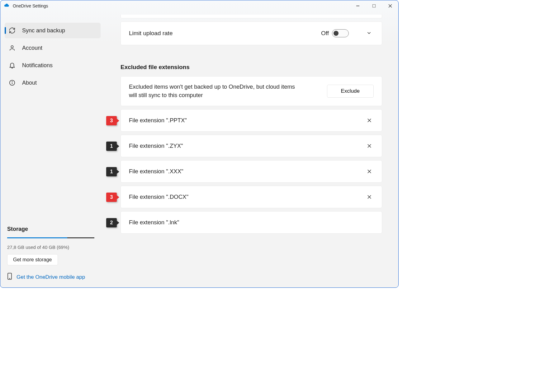 The width and height of the screenshot is (540, 392). What do you see at coordinates (111, 223) in the screenshot?
I see `annotation-badge: 2` at bounding box center [111, 223].